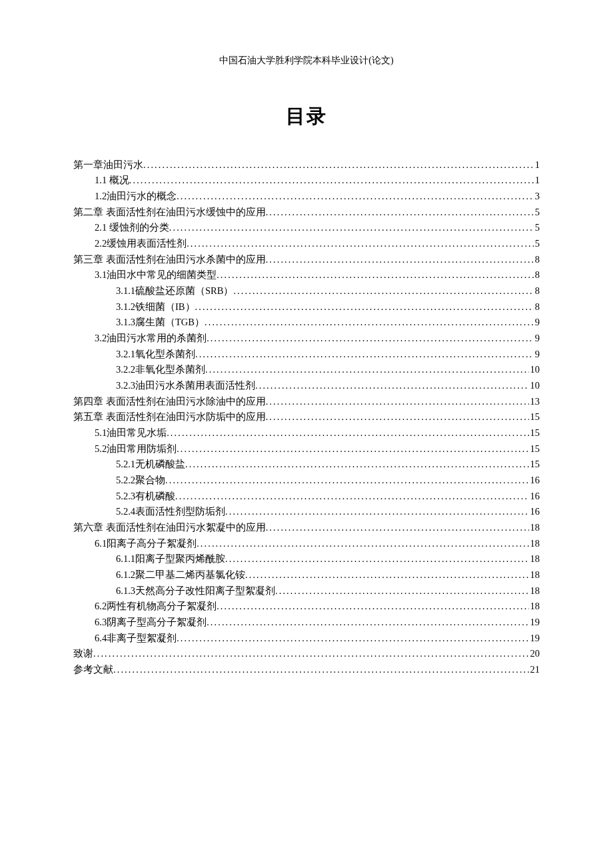  Describe the element at coordinates (306, 197) in the screenshot. I see `toc-entry: 1.2油田污水的概念3` at that location.